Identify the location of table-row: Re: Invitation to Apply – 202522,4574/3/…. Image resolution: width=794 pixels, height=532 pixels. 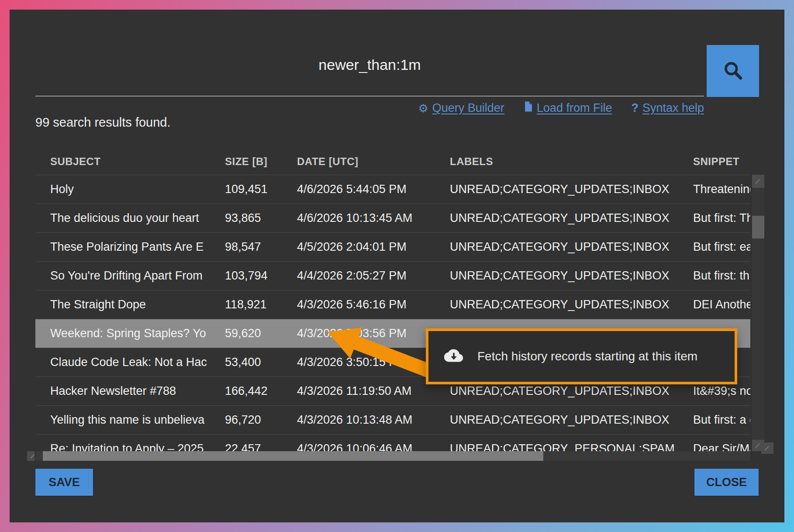
(393, 443).